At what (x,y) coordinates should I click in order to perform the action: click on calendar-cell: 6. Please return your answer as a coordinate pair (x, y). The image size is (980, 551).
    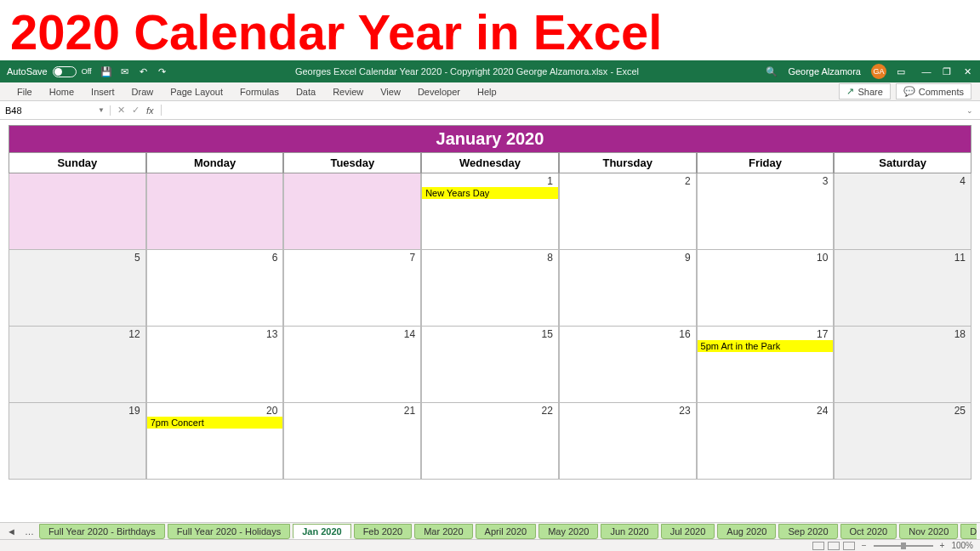
    Looking at the image, I should click on (215, 288).